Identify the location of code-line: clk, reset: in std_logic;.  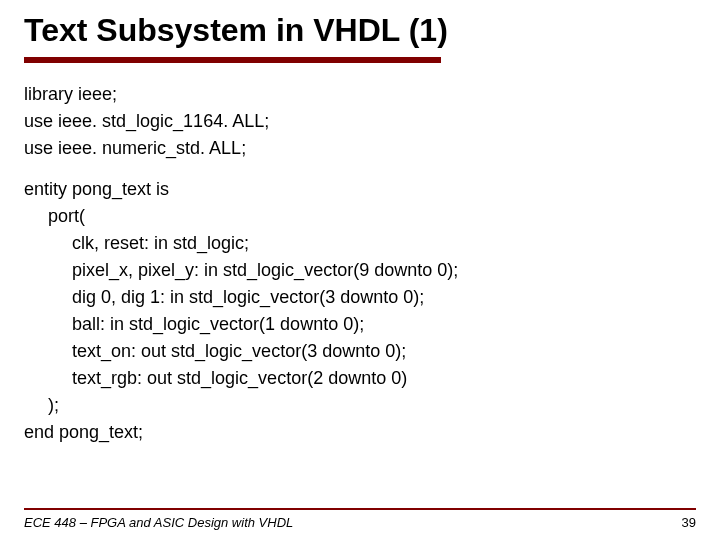
(360, 244).